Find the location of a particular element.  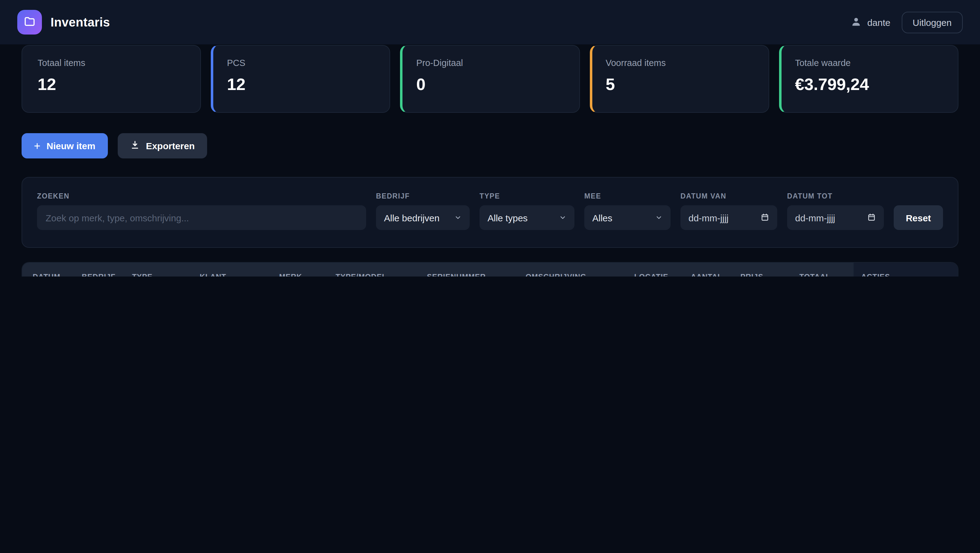

col-omschrijving: OMSCHRIJVING is located at coordinates (573, 269).